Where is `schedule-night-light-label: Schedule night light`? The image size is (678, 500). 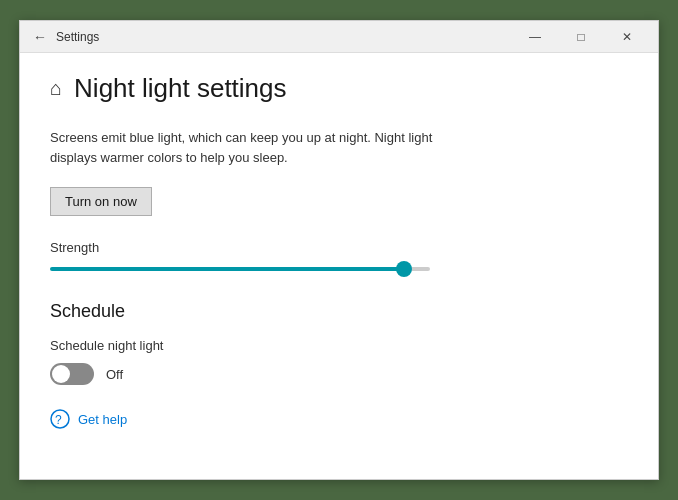
schedule-night-light-label: Schedule night light is located at coordinates (339, 346).